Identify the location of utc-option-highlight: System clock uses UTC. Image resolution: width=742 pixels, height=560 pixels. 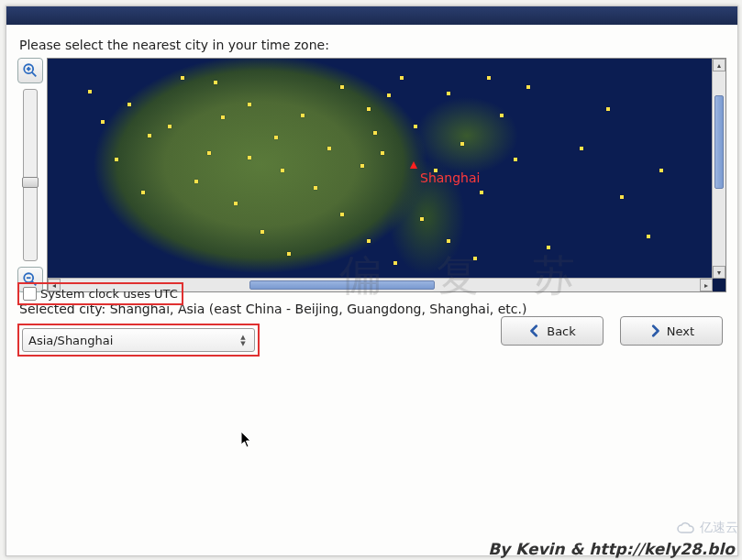
(101, 293).